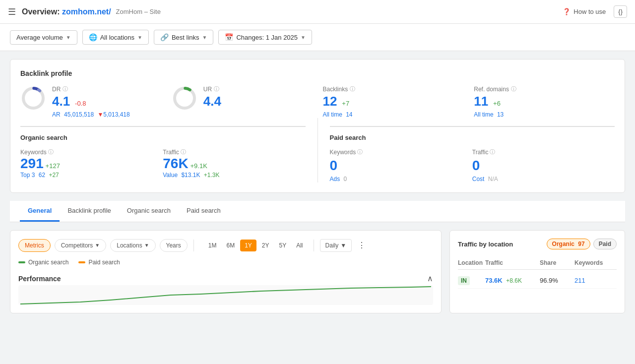 The image size is (635, 364). What do you see at coordinates (492, 152) in the screenshot?
I see `paid-traffic-info-icon: ⓘ` at bounding box center [492, 152].